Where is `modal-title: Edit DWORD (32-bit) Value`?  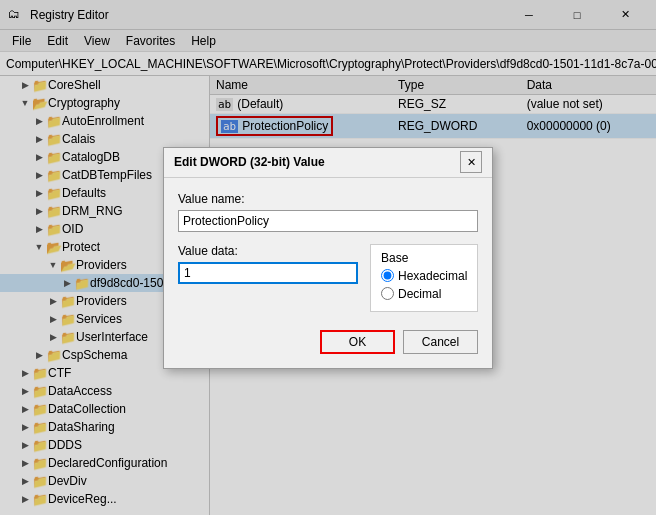 modal-title: Edit DWORD (32-bit) Value is located at coordinates (317, 162).